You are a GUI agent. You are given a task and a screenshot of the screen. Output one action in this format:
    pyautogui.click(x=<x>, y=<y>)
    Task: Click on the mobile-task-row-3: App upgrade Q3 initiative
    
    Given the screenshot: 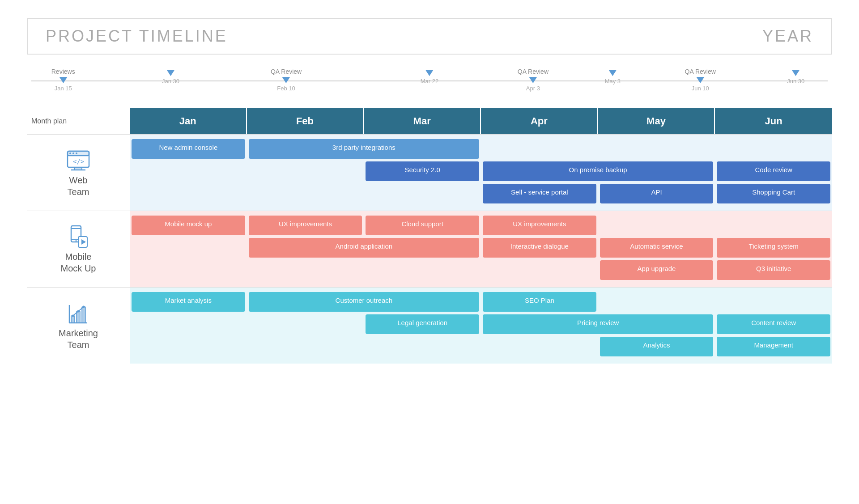 What is the action you would take?
    pyautogui.click(x=481, y=270)
    